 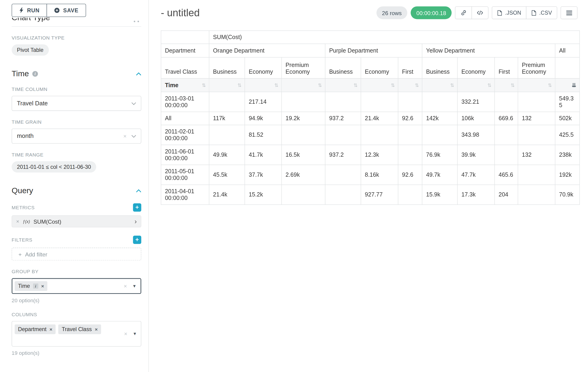 What do you see at coordinates (567, 195) in the screenshot?
I see `pivot-cell: 70.9k` at bounding box center [567, 195].